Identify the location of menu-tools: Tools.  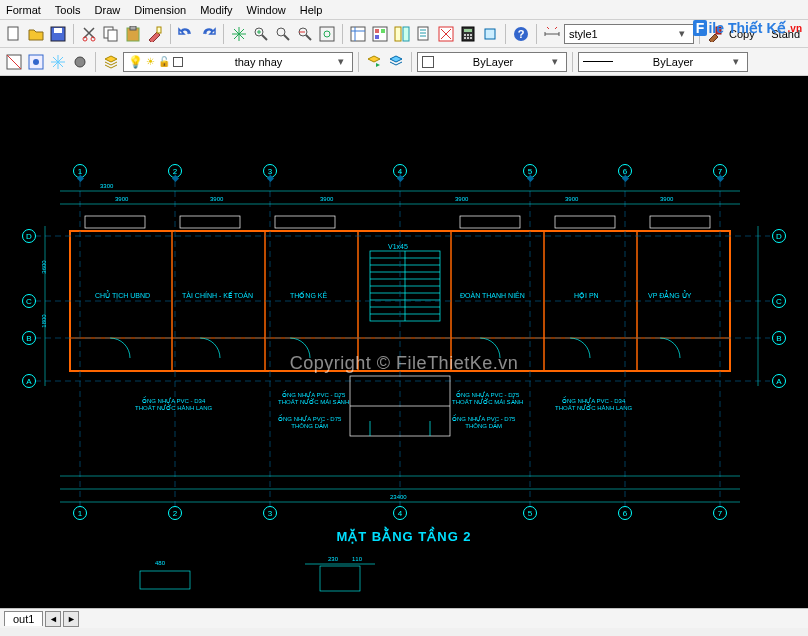
(68, 10).